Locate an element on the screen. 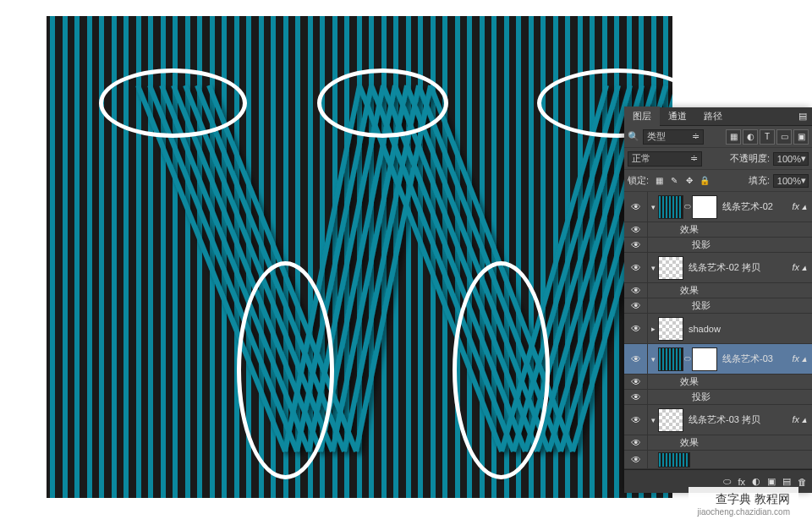 This screenshot has width=812, height=525. layer-row: 👁 ▾ 线条艺术-03 拷贝 fx ▴ is located at coordinates (718, 420).